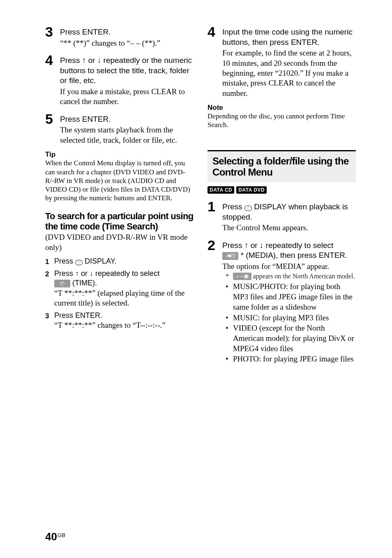  I want to click on tip-label: Tip, so click(119, 155).